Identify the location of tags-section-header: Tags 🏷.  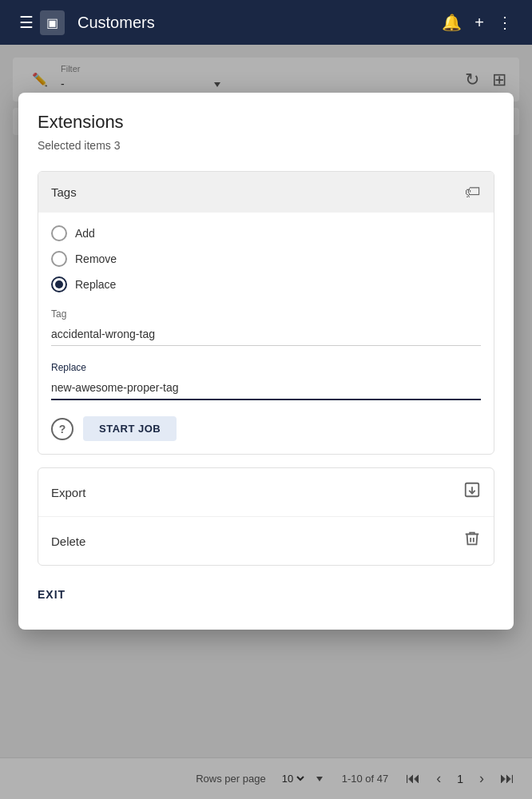
(266, 192).